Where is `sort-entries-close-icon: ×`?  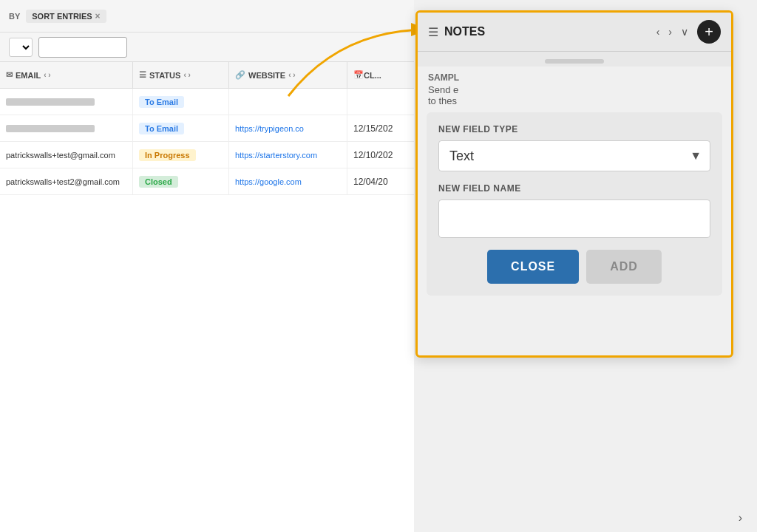 sort-entries-close-icon: × is located at coordinates (98, 16).